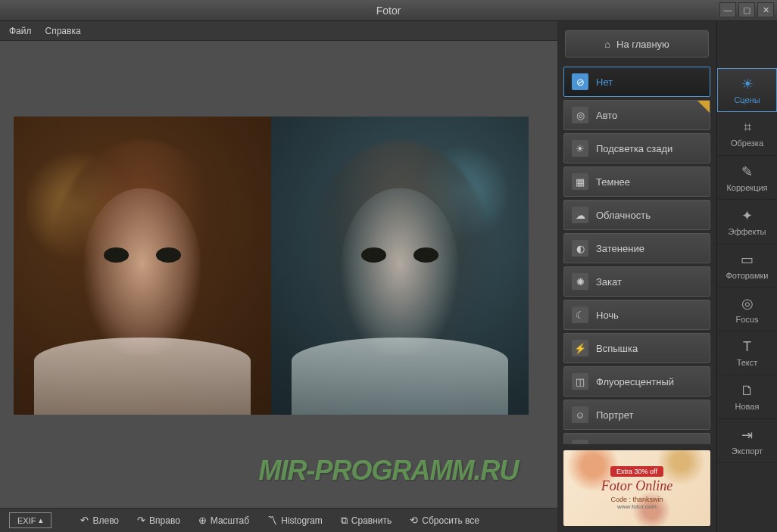  I want to click on tool-label: Обрезка, so click(747, 143).